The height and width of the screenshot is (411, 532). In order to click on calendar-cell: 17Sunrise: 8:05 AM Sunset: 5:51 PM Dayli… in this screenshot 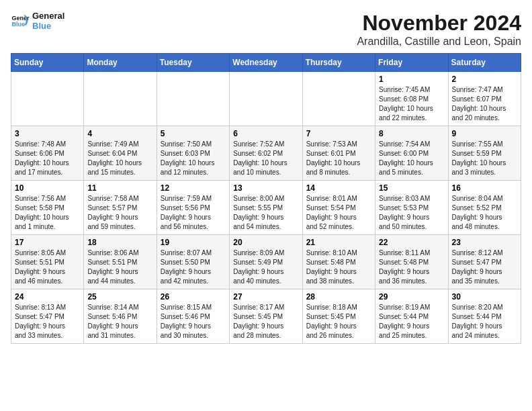, I will do `click(48, 262)`.